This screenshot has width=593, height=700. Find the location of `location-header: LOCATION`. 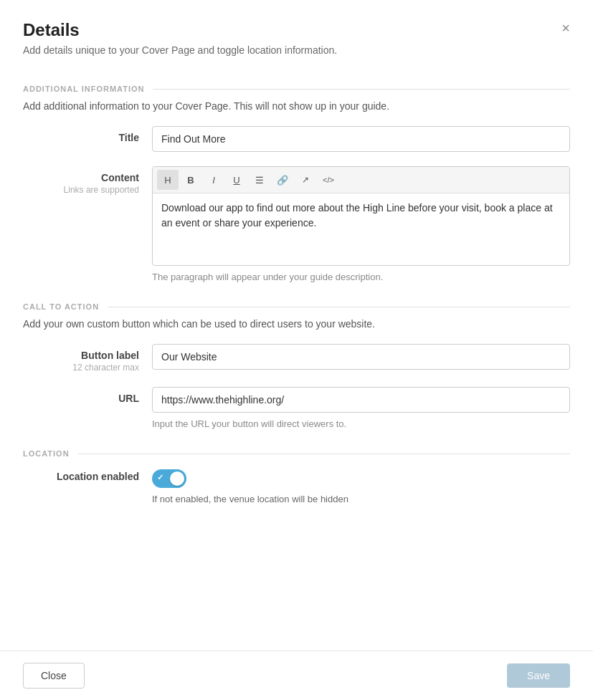

location-header: LOCATION is located at coordinates (297, 454).